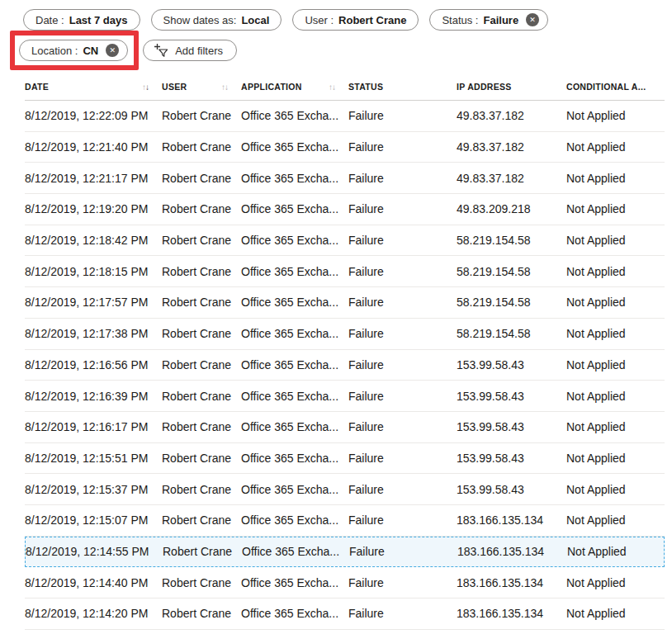 The height and width of the screenshot is (634, 672). I want to click on table-row: 8/12/2019, 12:16:17 PM Robert Crane Offi…, so click(345, 428).